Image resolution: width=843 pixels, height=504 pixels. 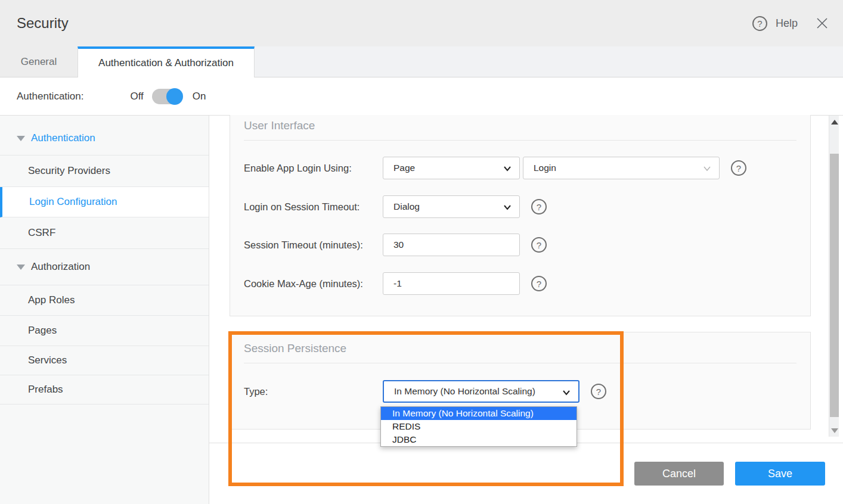 What do you see at coordinates (167, 97) in the screenshot?
I see `authentication-toggle` at bounding box center [167, 97].